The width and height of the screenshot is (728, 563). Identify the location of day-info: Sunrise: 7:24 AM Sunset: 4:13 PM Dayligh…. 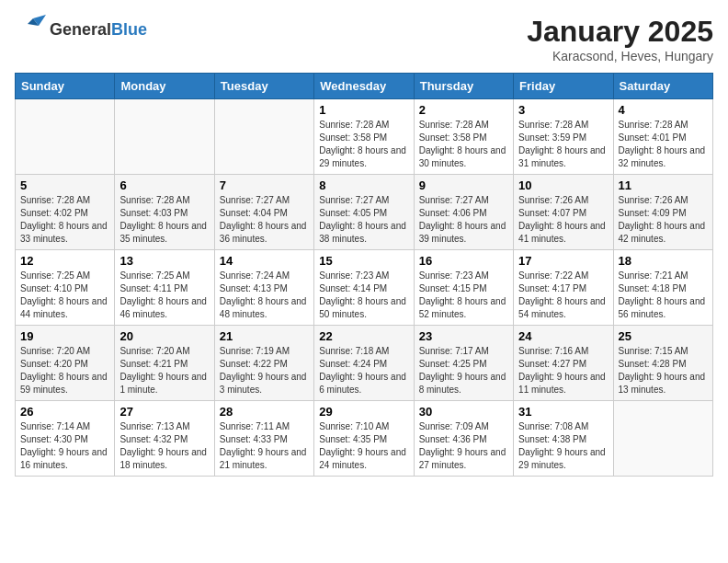
(265, 295).